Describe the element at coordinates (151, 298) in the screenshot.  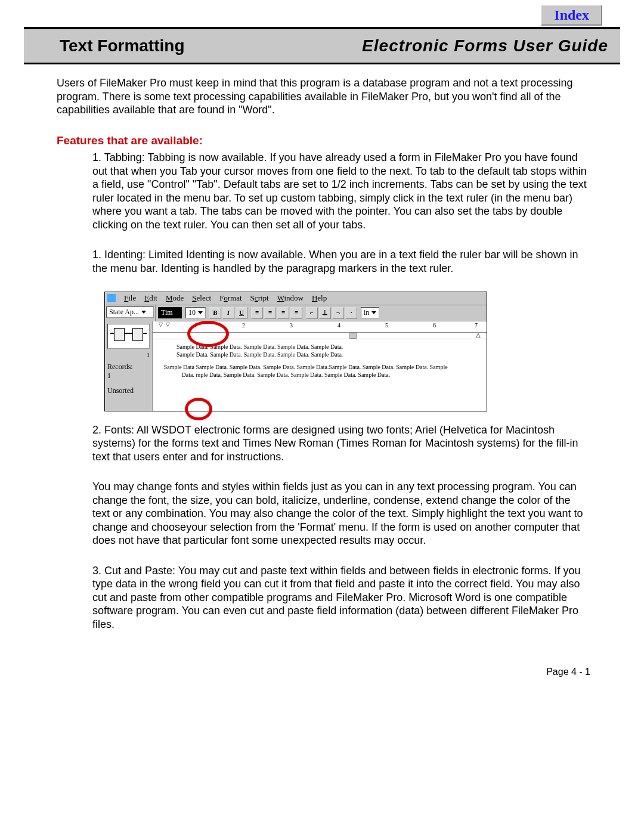
I see `menu-edit: Edit` at that location.